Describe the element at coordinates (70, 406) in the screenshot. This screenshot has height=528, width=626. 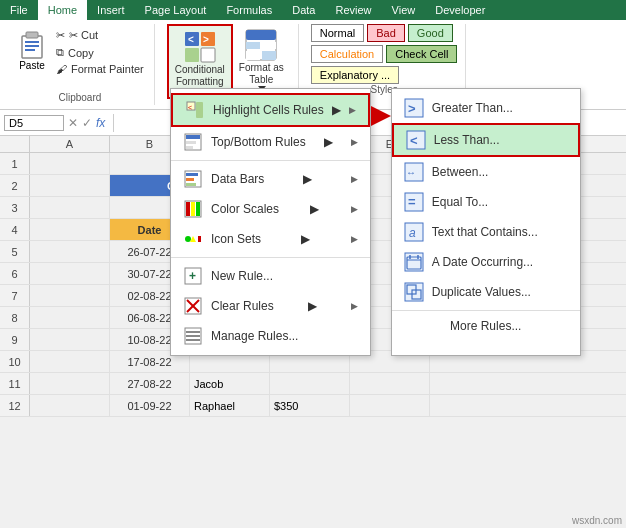
I see `cell-a12` at that location.